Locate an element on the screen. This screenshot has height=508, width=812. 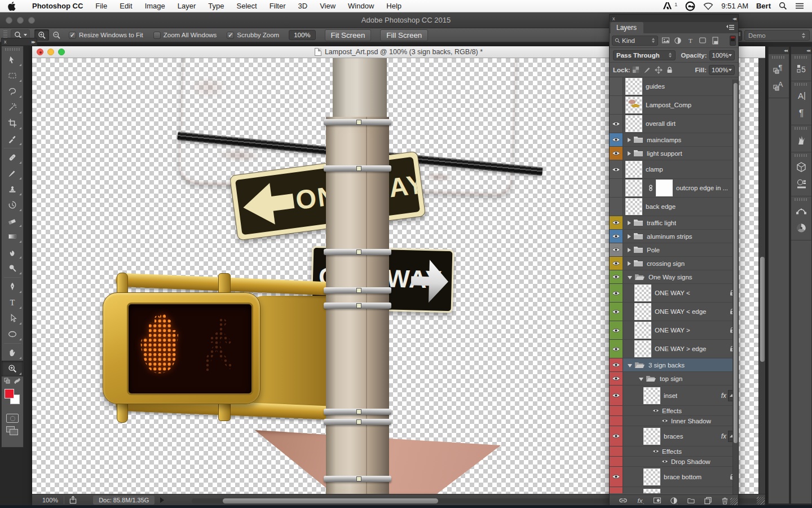
pixel-filter-icon is located at coordinates (665, 41).